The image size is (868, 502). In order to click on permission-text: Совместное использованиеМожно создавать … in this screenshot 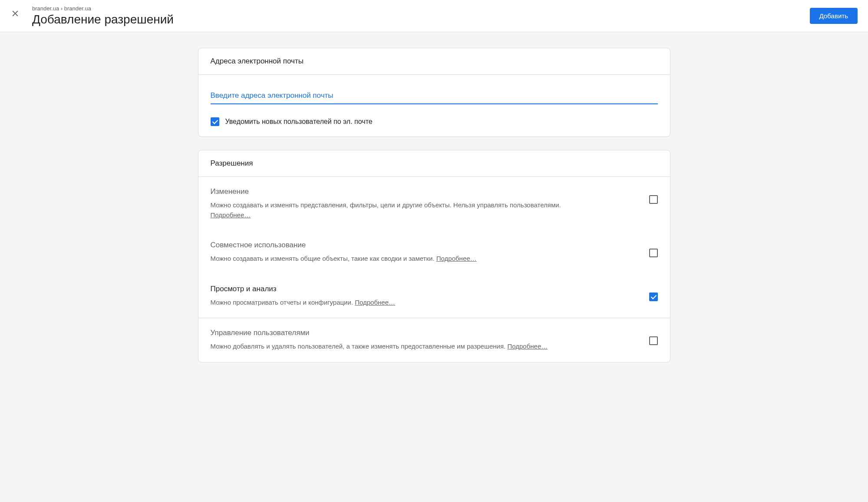, I will do `click(395, 252)`.